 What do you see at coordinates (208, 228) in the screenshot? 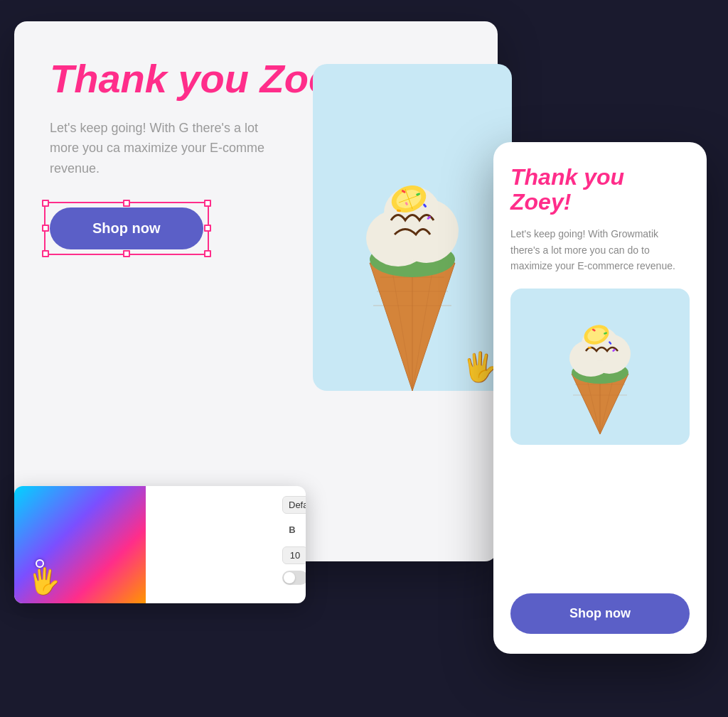
I see `handle-mr` at bounding box center [208, 228].